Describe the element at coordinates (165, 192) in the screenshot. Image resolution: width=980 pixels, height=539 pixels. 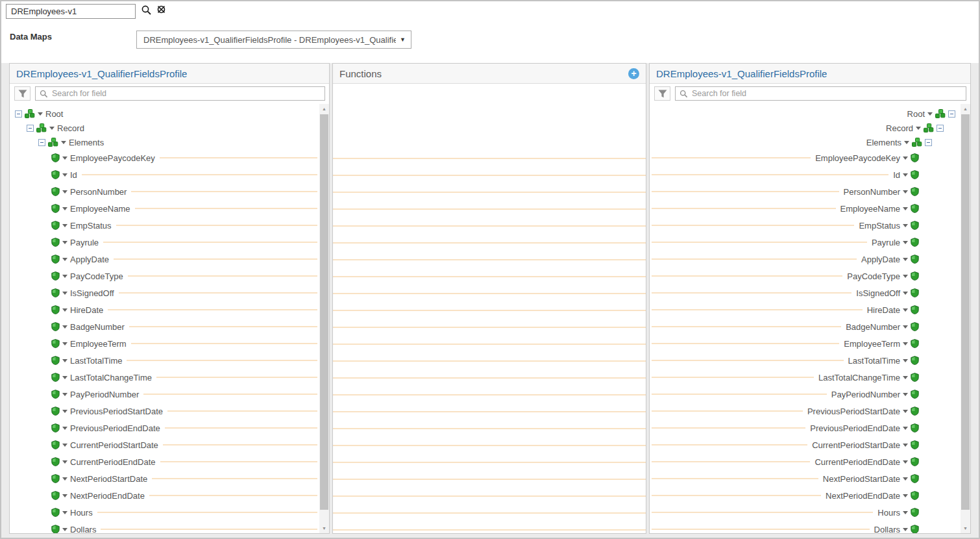
I see `field-node-personnumber: PersonNumber` at that location.